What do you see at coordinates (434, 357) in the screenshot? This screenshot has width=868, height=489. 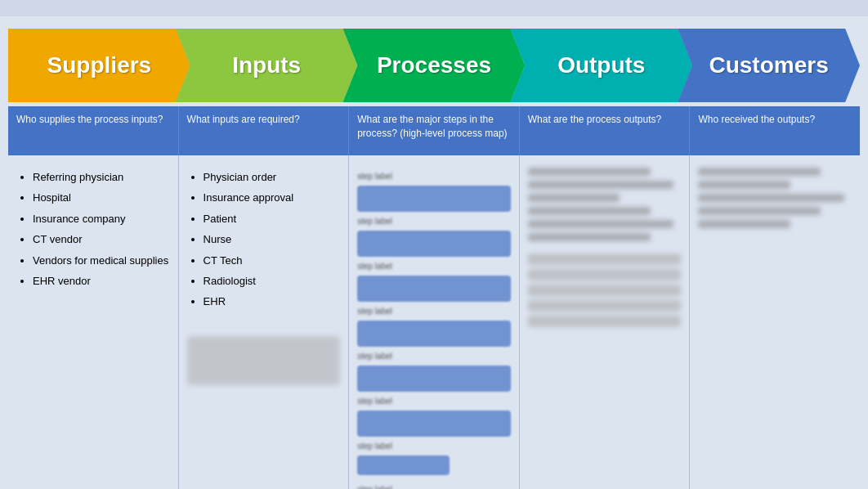 I see `process-step-label-5: step label` at bounding box center [434, 357].